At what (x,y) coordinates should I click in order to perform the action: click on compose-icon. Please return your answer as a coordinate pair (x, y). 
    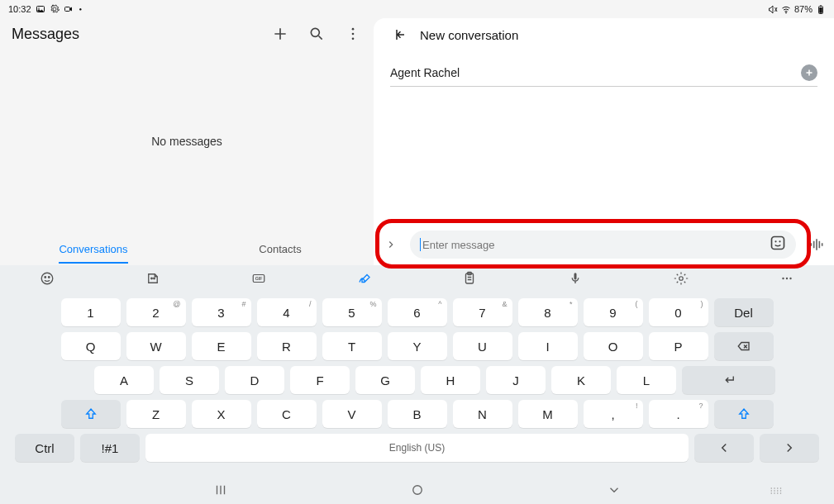
    Looking at the image, I should click on (280, 34).